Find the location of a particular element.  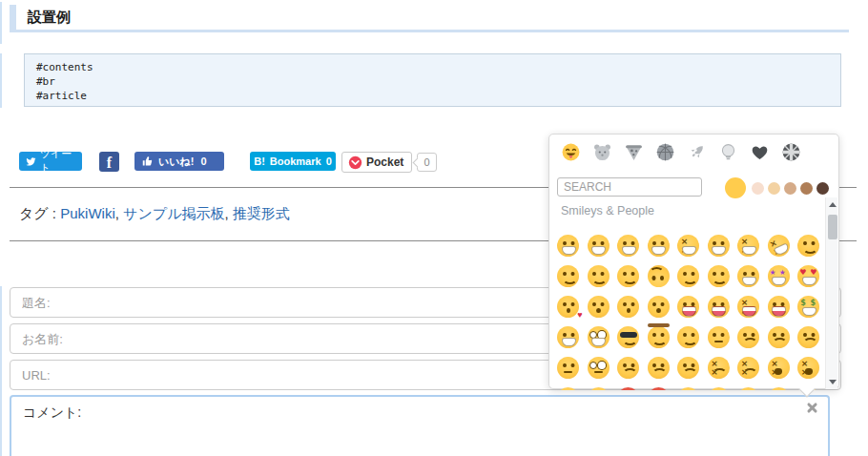

emoji-confounded-face is located at coordinates (719, 367).